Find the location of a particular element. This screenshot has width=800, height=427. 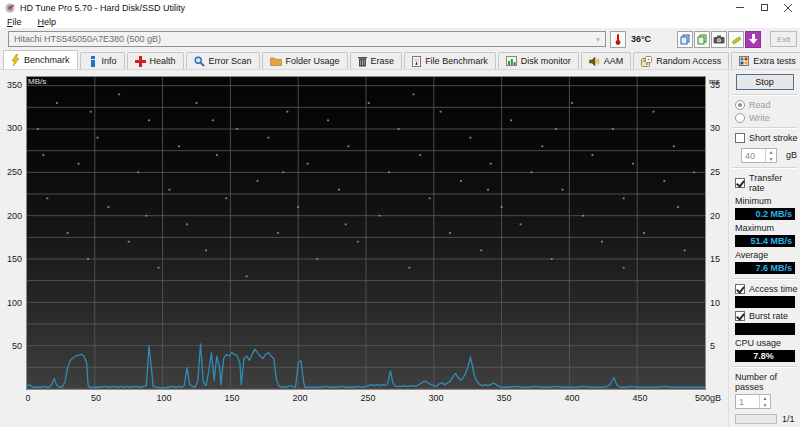

maximum-label: Maximum is located at coordinates (754, 228).